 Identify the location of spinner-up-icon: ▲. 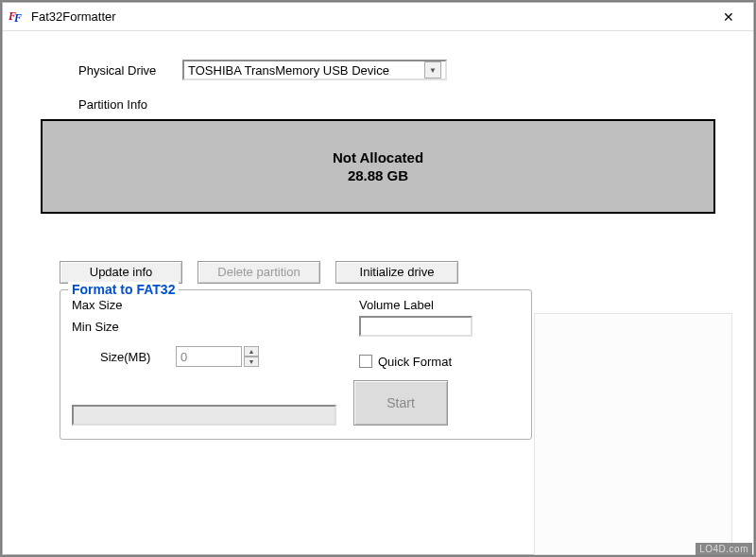
(251, 352).